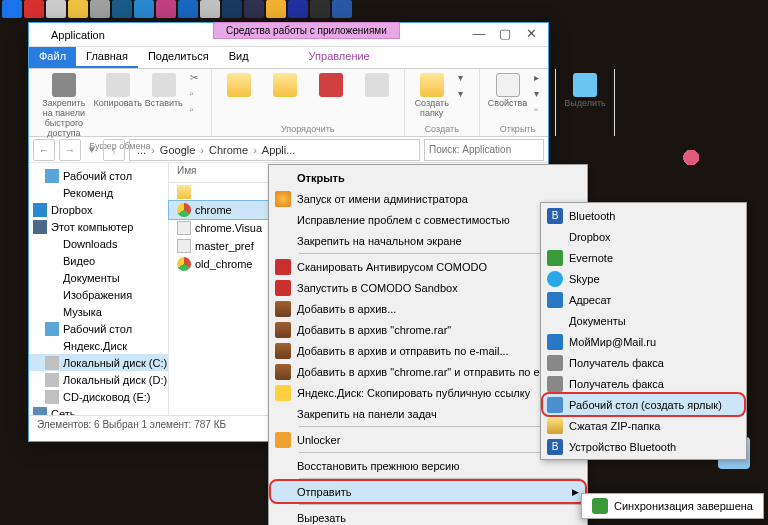  Describe the element at coordinates (428, 240) in the screenshot. I see `menu-item: Закрепить на начальном экране` at that location.